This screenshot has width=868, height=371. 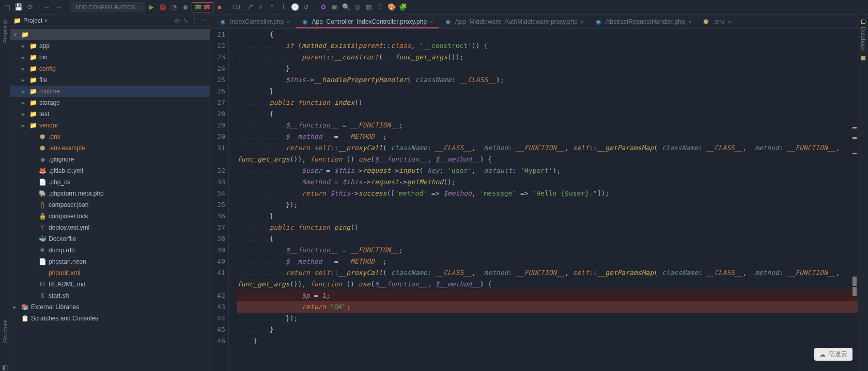 What do you see at coordinates (403, 7) in the screenshot?
I see `tool5-icon: 🧩` at bounding box center [403, 7].